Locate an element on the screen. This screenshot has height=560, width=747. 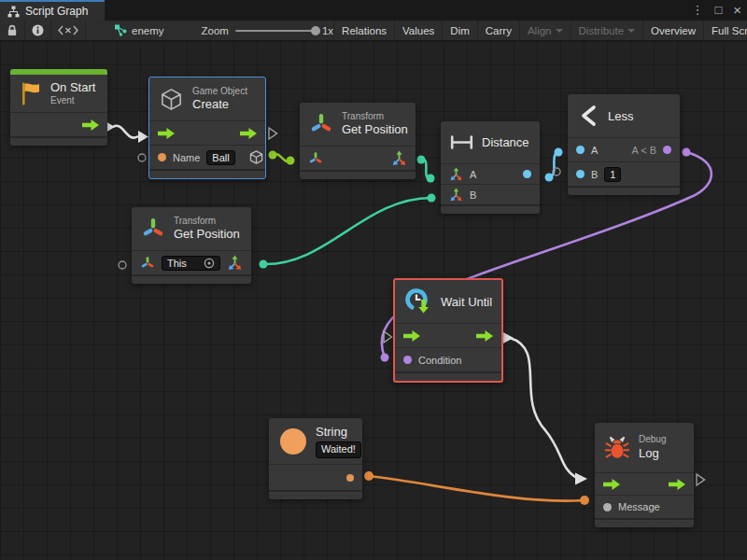
node-category: Game Object is located at coordinates (220, 91).